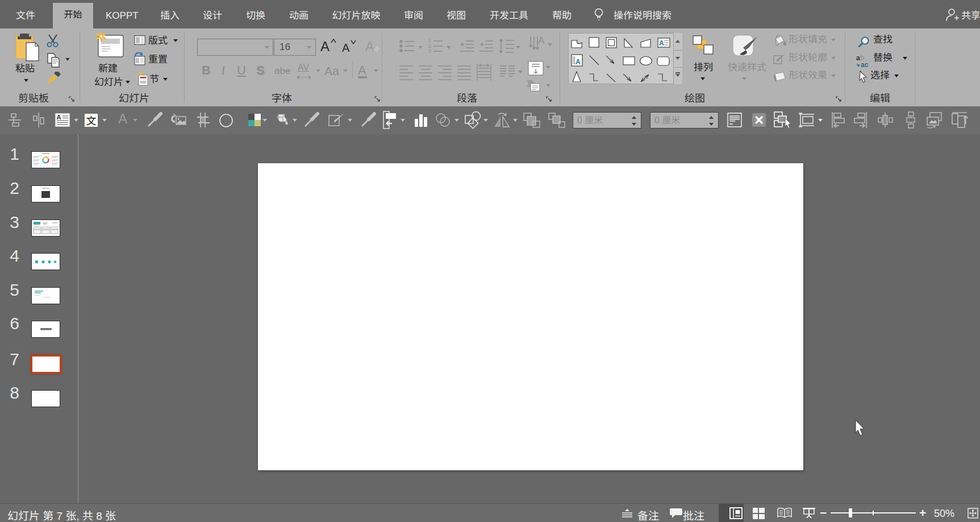 This screenshot has width=980, height=522. What do you see at coordinates (865, 65) in the screenshot?
I see `svg-text: ac` at bounding box center [865, 65].